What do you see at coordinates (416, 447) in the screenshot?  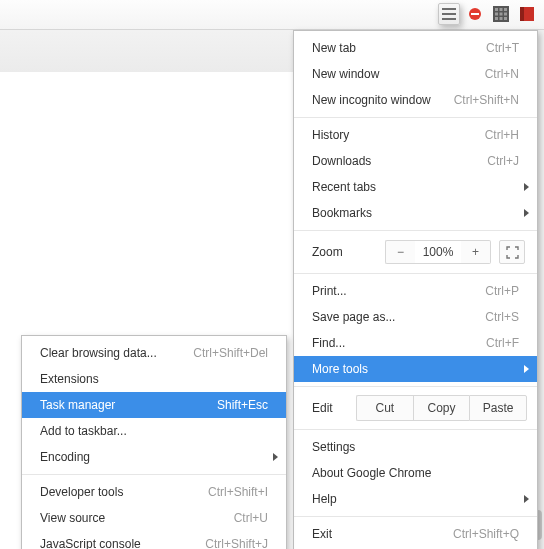 I see `menu-item-settings: Settings` at bounding box center [416, 447].